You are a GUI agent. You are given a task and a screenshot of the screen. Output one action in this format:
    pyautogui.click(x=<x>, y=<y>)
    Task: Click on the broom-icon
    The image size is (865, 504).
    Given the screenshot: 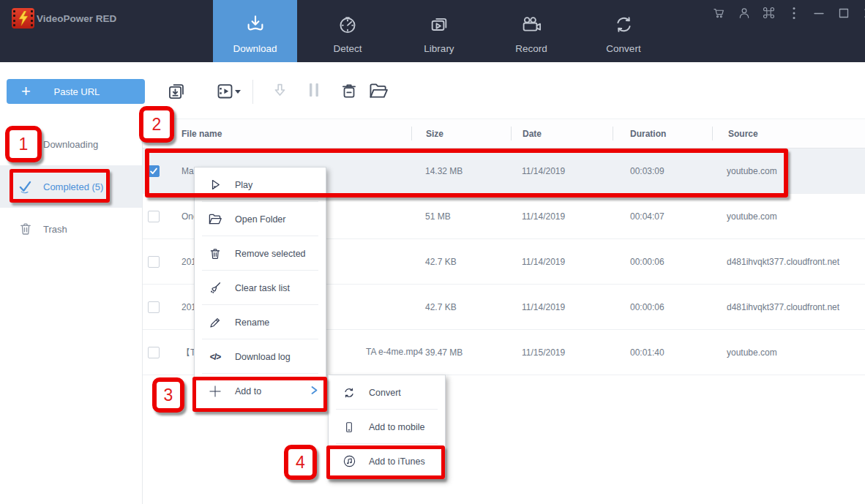 What is the action you would take?
    pyautogui.click(x=215, y=288)
    